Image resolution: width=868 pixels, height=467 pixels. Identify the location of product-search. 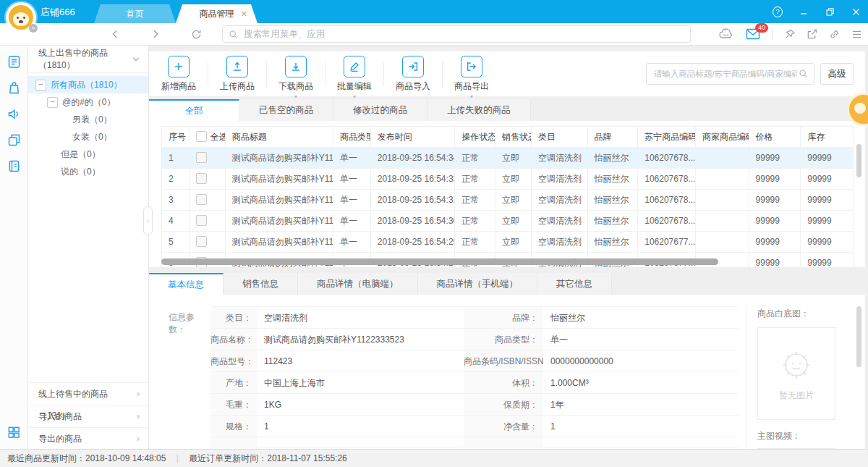
(731, 74).